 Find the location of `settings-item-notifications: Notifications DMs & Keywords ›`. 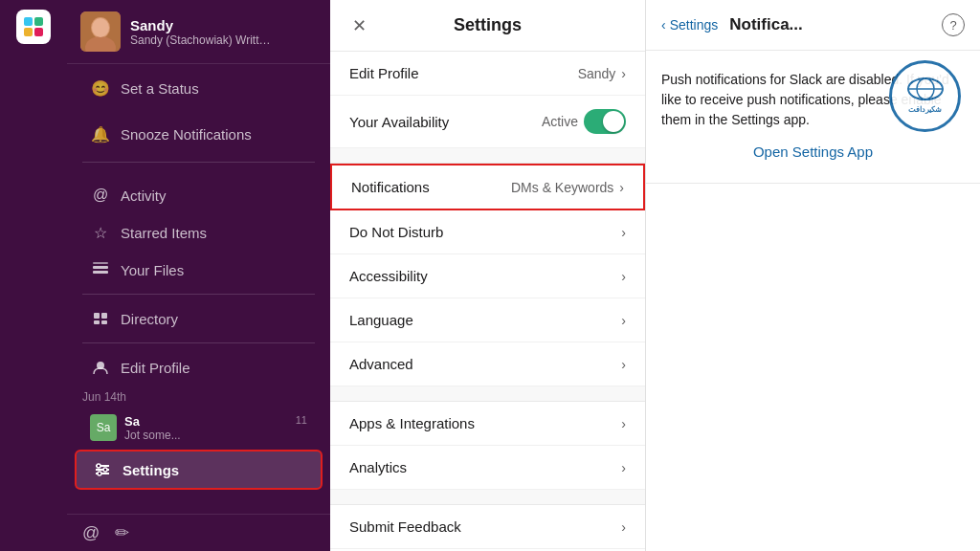

settings-item-notifications: Notifications DMs & Keywords › is located at coordinates (488, 187).